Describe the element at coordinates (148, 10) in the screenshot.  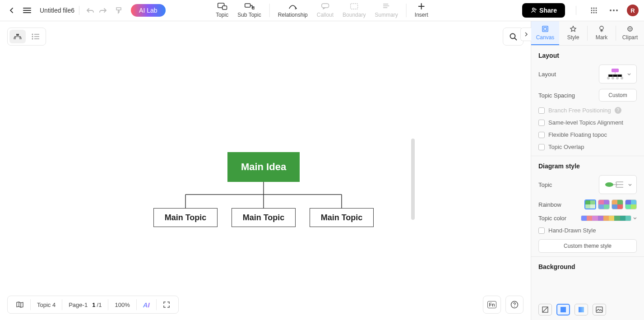
I see `ai-lab-button: AI Lab` at that location.